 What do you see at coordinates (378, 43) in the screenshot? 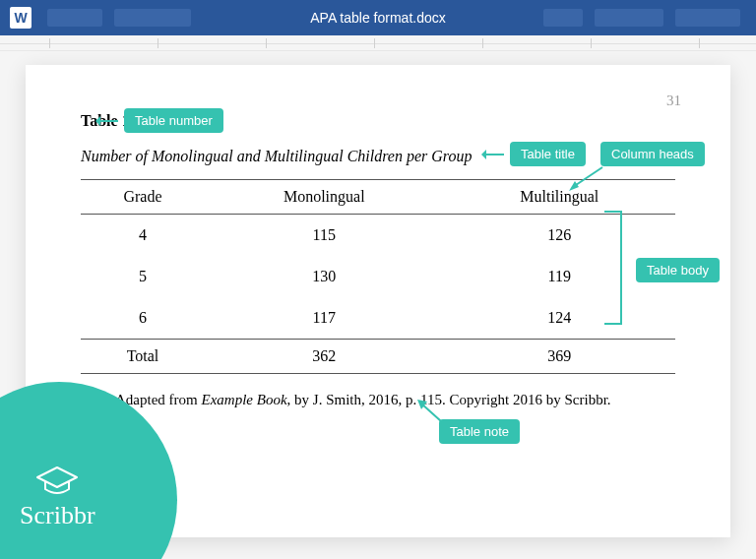
I see `ruler` at bounding box center [378, 43].